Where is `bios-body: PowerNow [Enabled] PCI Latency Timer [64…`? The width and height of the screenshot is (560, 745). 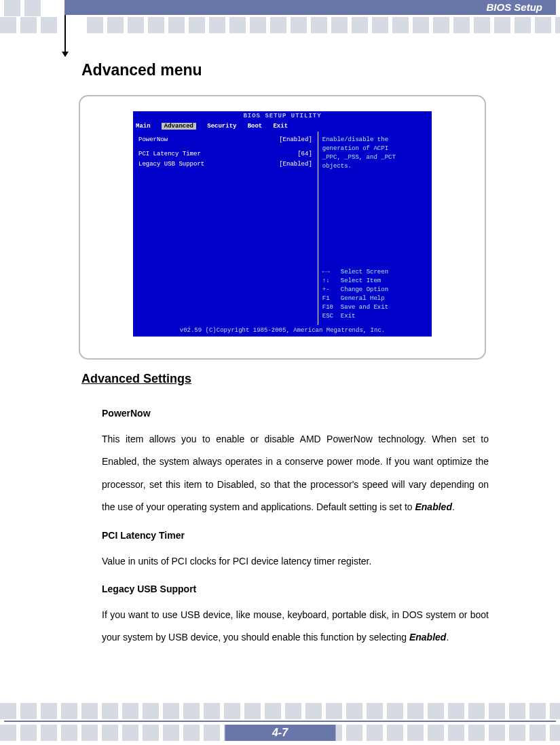 bios-body: PowerNow [Enabled] PCI Latency Timer [64… is located at coordinates (282, 228).